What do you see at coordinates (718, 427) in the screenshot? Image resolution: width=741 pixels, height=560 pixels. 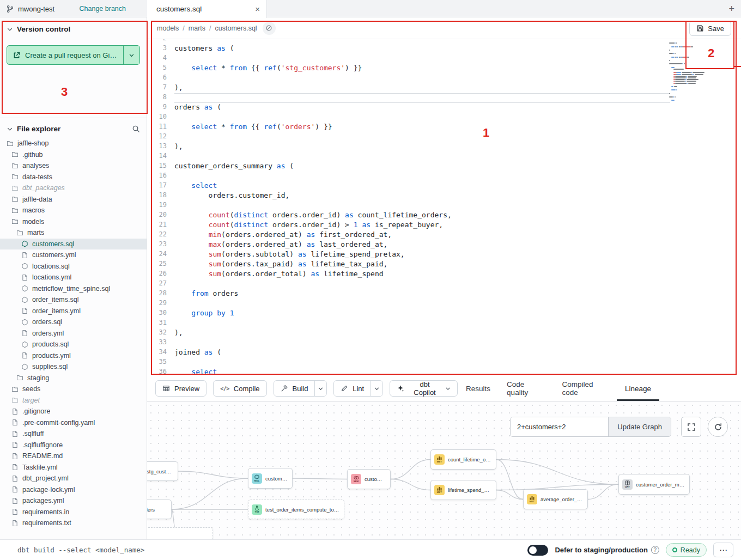 I see `refresh-button` at bounding box center [718, 427].